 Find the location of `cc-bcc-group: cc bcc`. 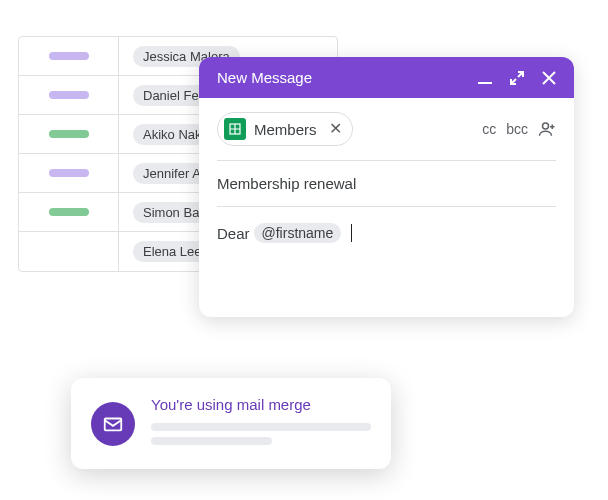

cc-bcc-group: cc bcc is located at coordinates (519, 129).